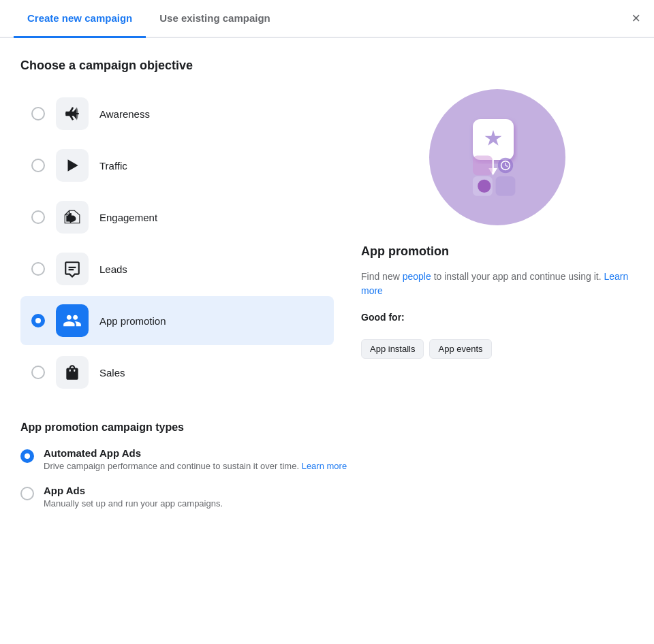 This screenshot has width=654, height=644. I want to click on tags-container: App installs App events, so click(497, 349).